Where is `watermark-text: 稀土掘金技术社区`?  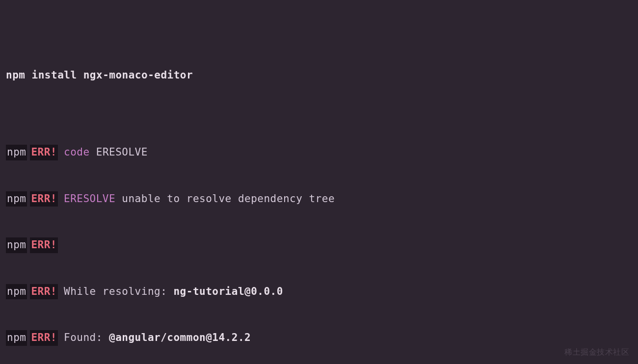
watermark-text: 稀土掘金技术社区 is located at coordinates (597, 352).